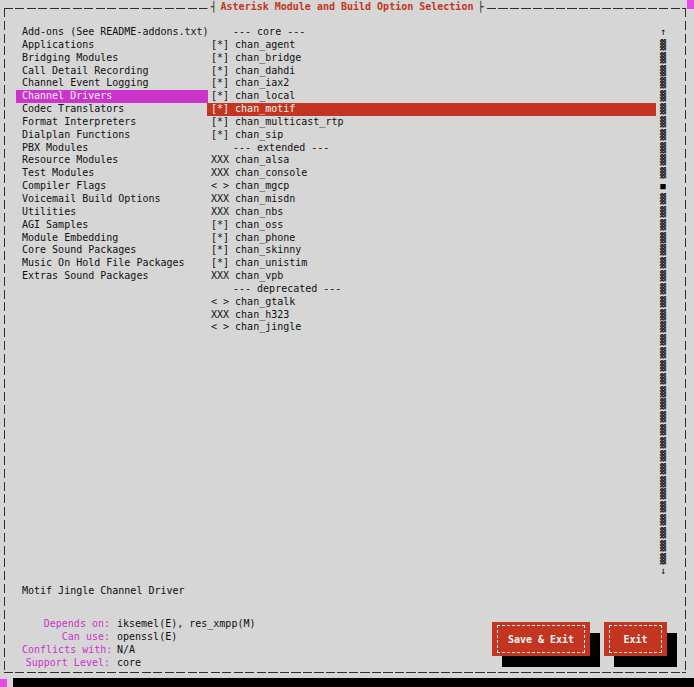  Describe the element at coordinates (432, 200) in the screenshot. I see `module-item: XXX chan_misdn` at that location.